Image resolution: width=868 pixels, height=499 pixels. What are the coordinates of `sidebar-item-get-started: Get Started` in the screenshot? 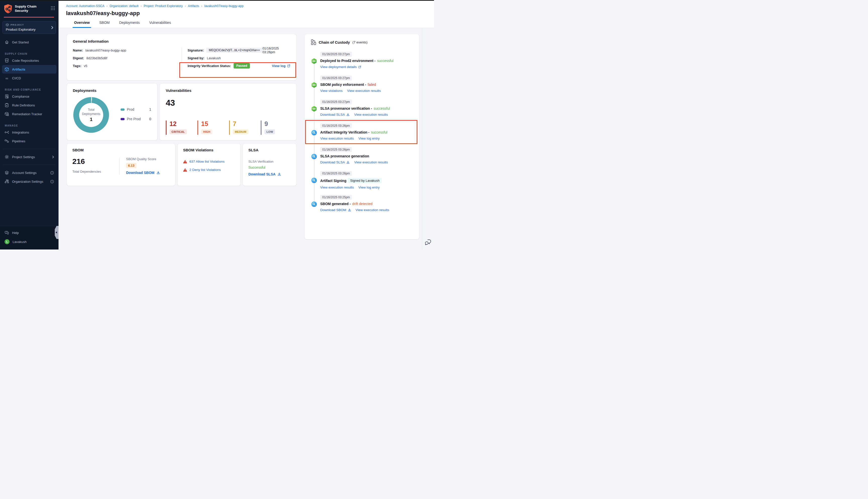 It's located at (29, 42).